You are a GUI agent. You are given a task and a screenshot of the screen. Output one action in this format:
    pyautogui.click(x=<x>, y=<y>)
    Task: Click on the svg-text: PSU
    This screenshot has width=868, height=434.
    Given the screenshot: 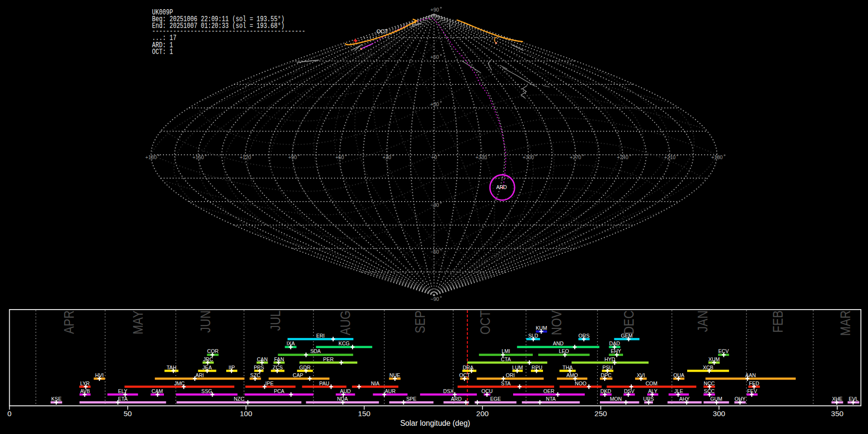 What is the action you would take?
    pyautogui.click(x=608, y=367)
    